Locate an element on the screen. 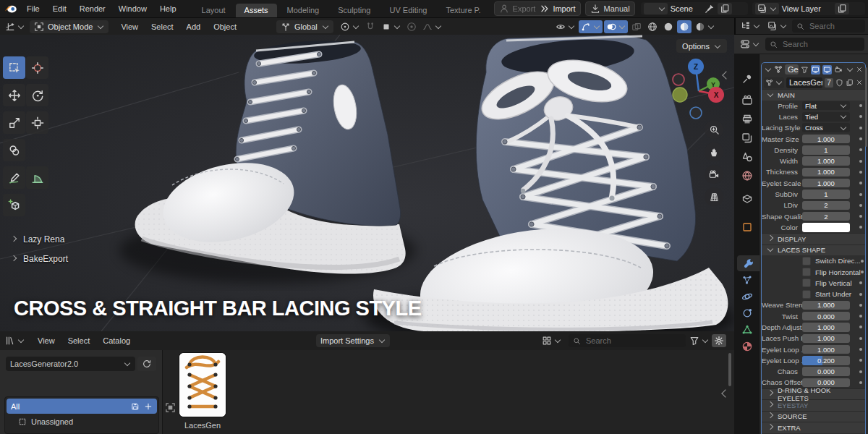 The width and height of the screenshot is (868, 434). section-header-extra: EXTRA is located at coordinates (813, 427).